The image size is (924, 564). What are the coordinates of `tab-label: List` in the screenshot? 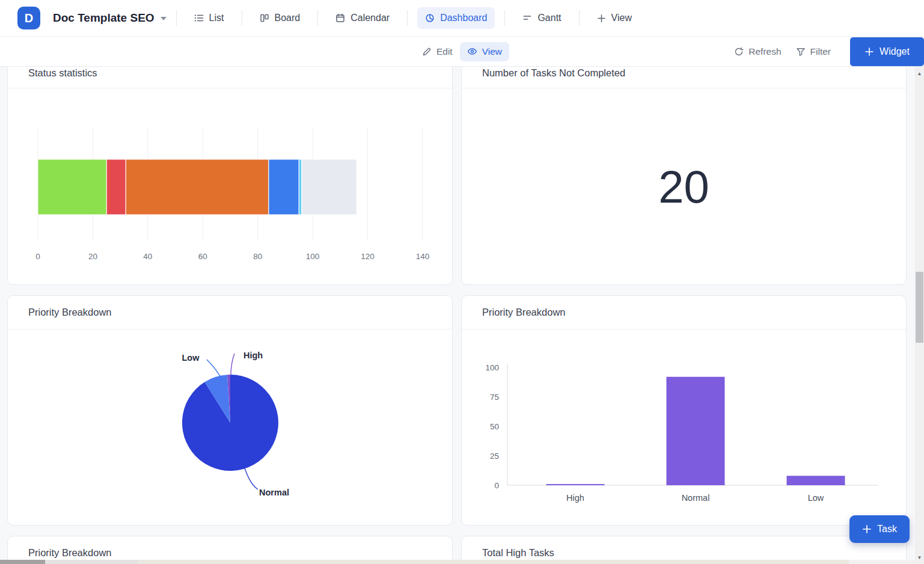 It's located at (216, 18).